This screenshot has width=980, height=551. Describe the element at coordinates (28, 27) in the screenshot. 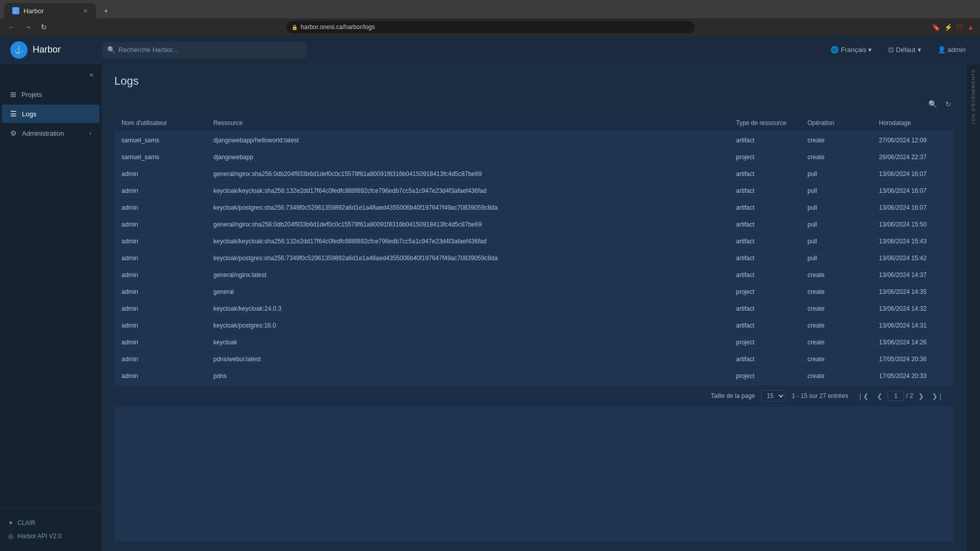

I see `forward-button: →` at that location.